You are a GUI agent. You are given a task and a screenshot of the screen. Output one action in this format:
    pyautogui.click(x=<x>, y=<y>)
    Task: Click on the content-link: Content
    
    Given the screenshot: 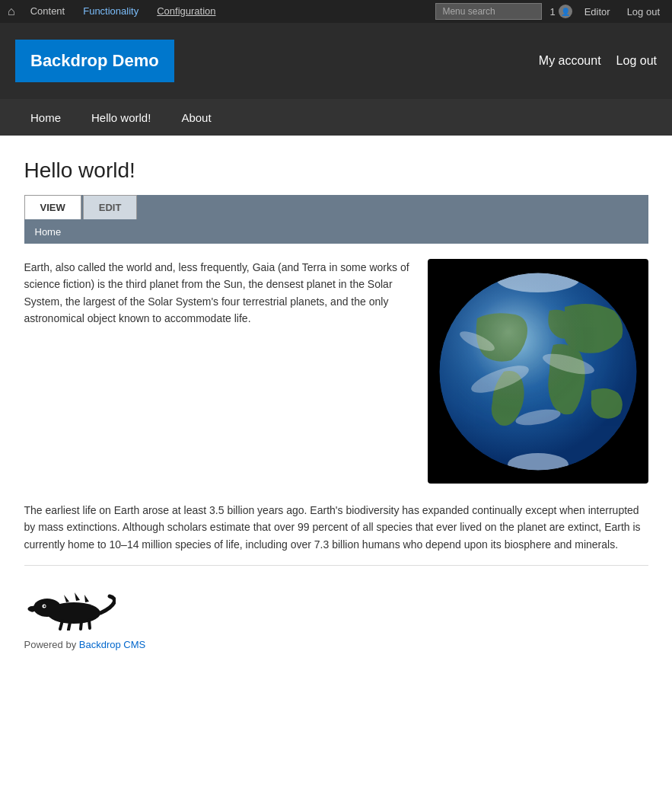 What is the action you would take?
    pyautogui.click(x=48, y=11)
    